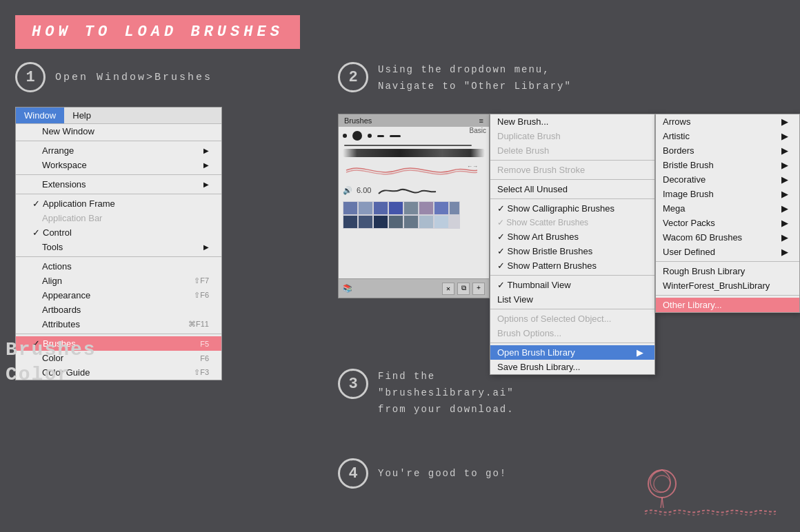 The width and height of the screenshot is (800, 532). I want to click on brush-dot-sm2, so click(370, 136).